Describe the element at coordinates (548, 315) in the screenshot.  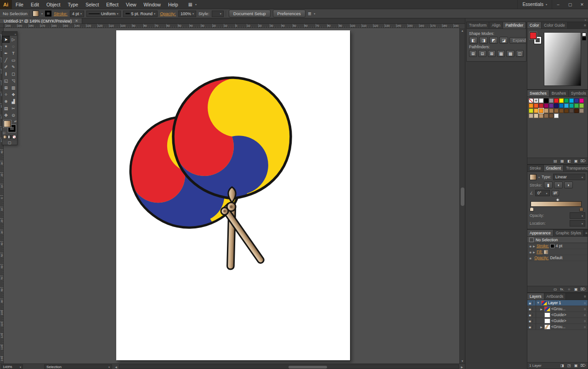
I see `layer-thumbnail` at that location.